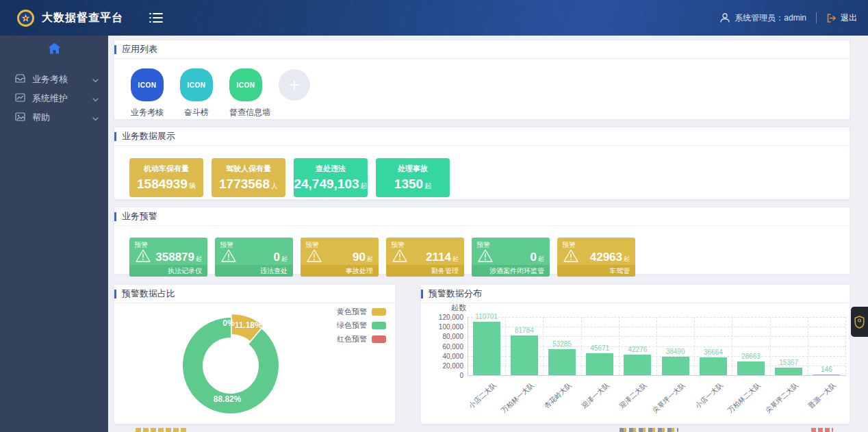 The width and height of the screenshot is (868, 432). I want to click on warning-value: 0起, so click(281, 257).